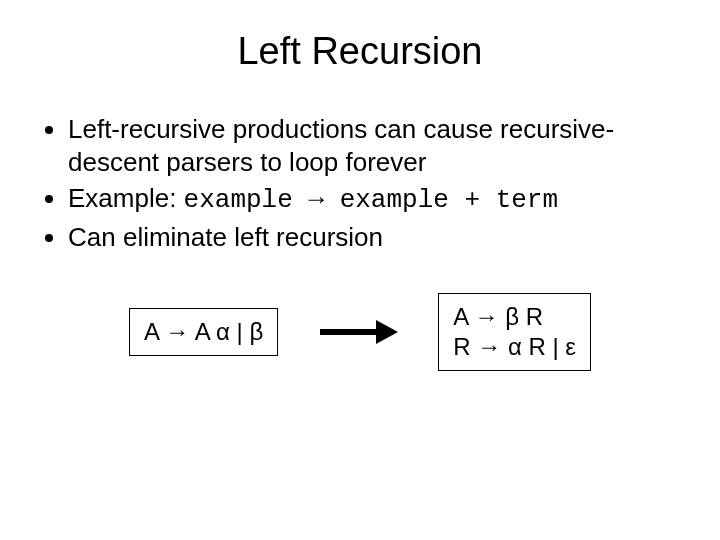 This screenshot has height=540, width=720. I want to click on bullet-item: Example: example → example + term, so click(374, 200).